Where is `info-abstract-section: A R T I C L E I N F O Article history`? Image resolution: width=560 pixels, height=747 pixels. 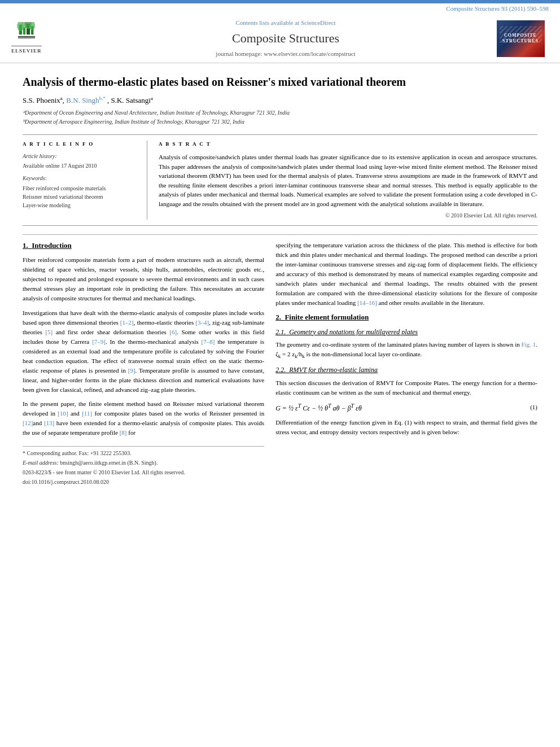 info-abstract-section: A R T I C L E I N F O Article history is located at coordinates (280, 180).